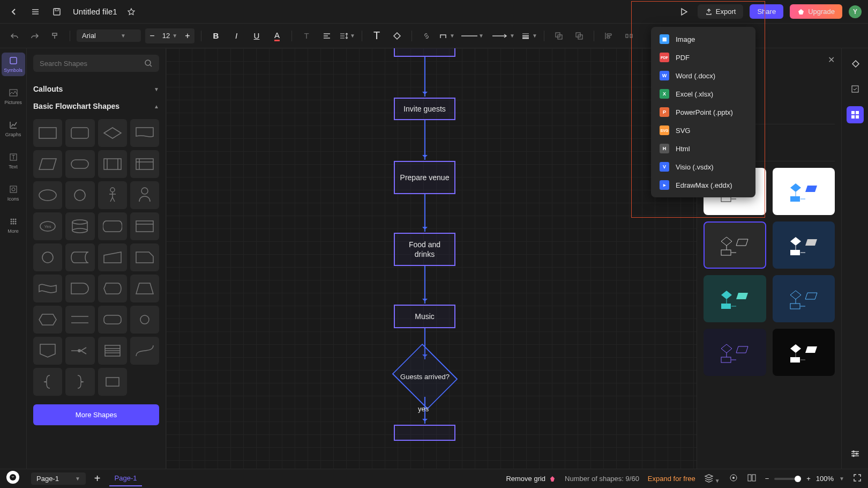 The image size is (868, 488). Describe the element at coordinates (80, 195) in the screenshot. I see `shape-circle` at that location.